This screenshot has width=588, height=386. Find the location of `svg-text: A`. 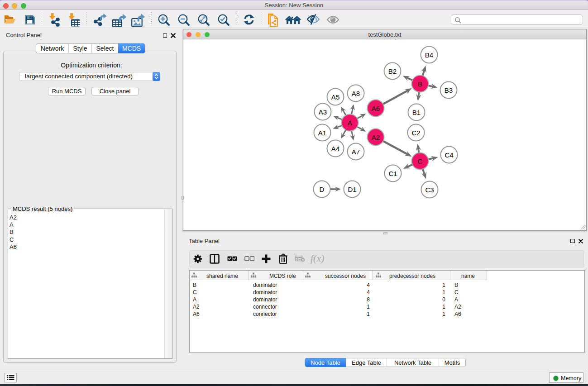

svg-text: A is located at coordinates (350, 123).